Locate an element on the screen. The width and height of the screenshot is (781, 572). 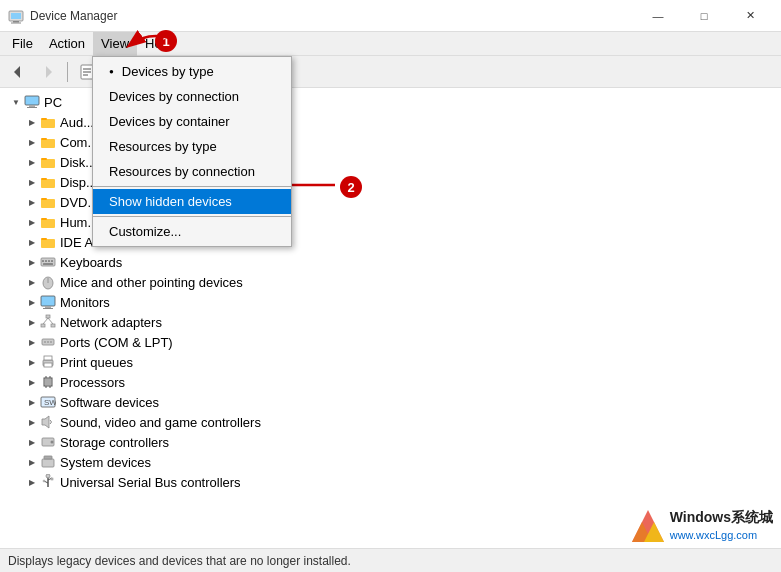
tree-item-ports: ▶ Ports (COM & LPT) is located at coordinates (390, 342).